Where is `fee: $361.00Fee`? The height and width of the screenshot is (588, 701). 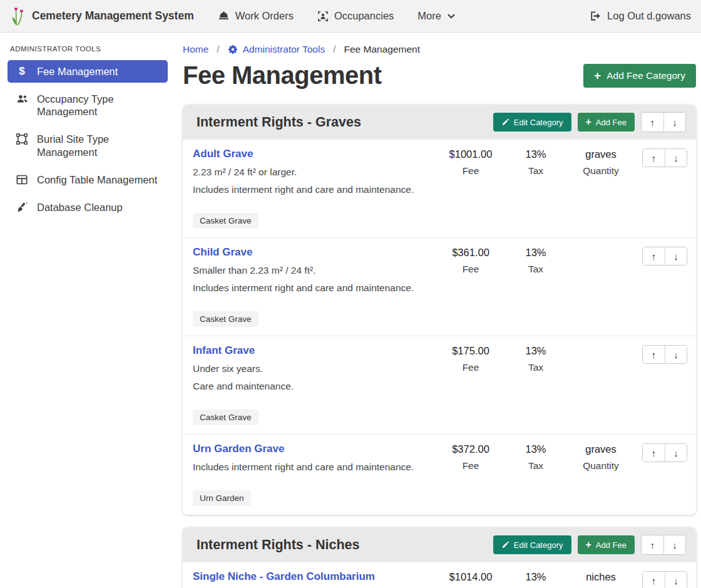 fee: $361.00Fee is located at coordinates (471, 260).